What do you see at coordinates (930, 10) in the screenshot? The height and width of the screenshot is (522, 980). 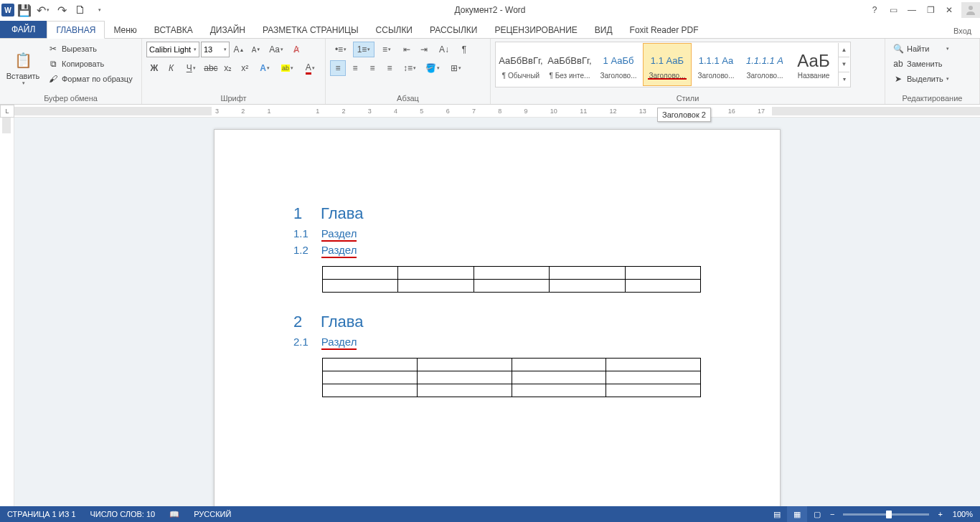 I see `maximize-button: ❐` at bounding box center [930, 10].